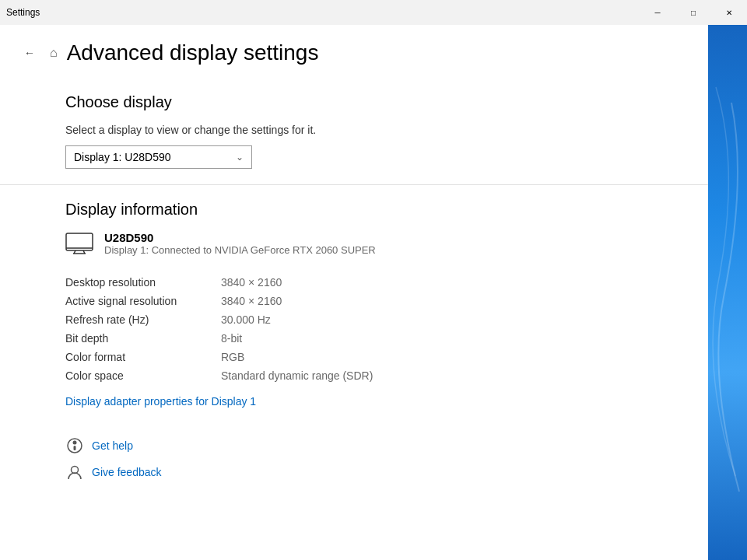  I want to click on page-header: ← ⌂ Advanced display settings, so click(354, 51).